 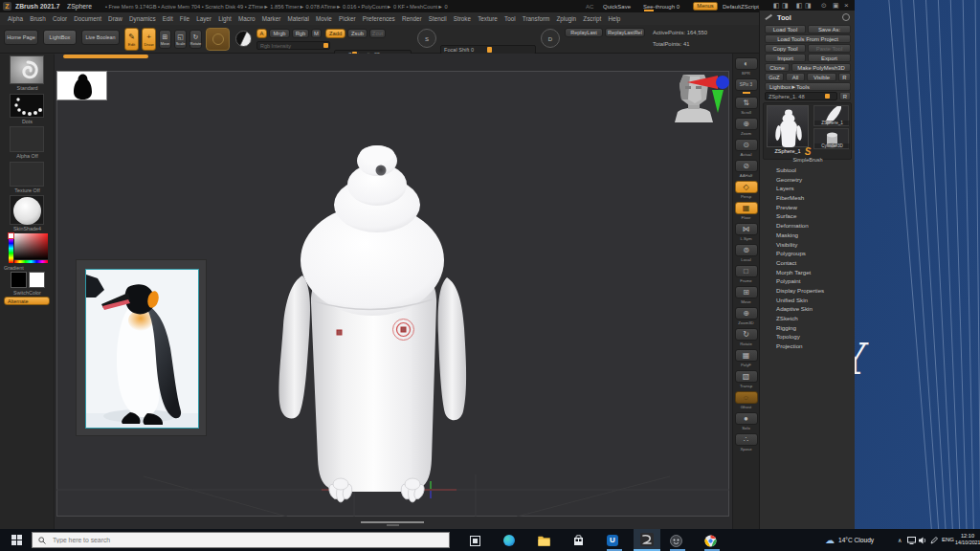 What do you see at coordinates (785, 29) in the screenshot?
I see `load-tool-button: Load Tool` at bounding box center [785, 29].